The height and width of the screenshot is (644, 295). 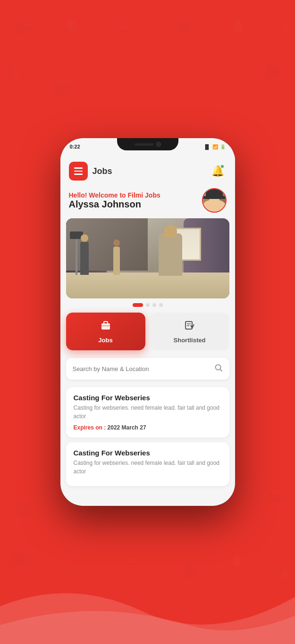 I want to click on welcome-text: Hello! Welcome to Filmi Jobs Alyssa John…, so click(x=115, y=201).